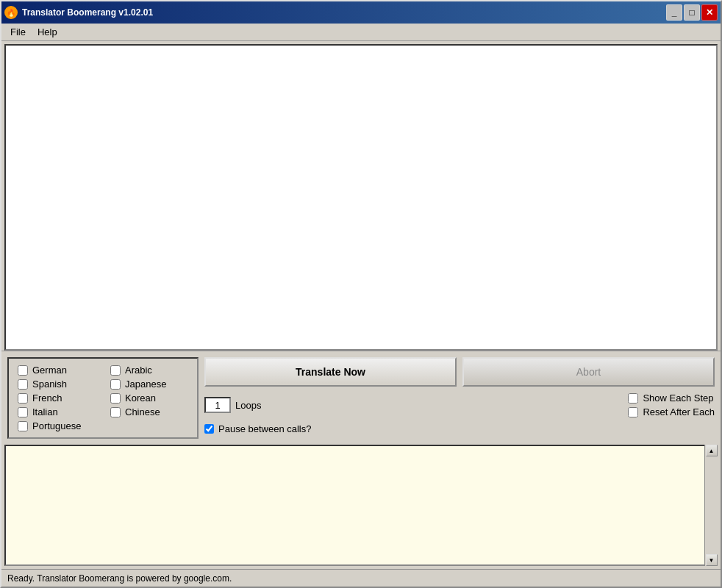 This screenshot has height=588, width=722. Describe the element at coordinates (115, 398) in the screenshot. I see `lang-korean-checkbox` at that location.